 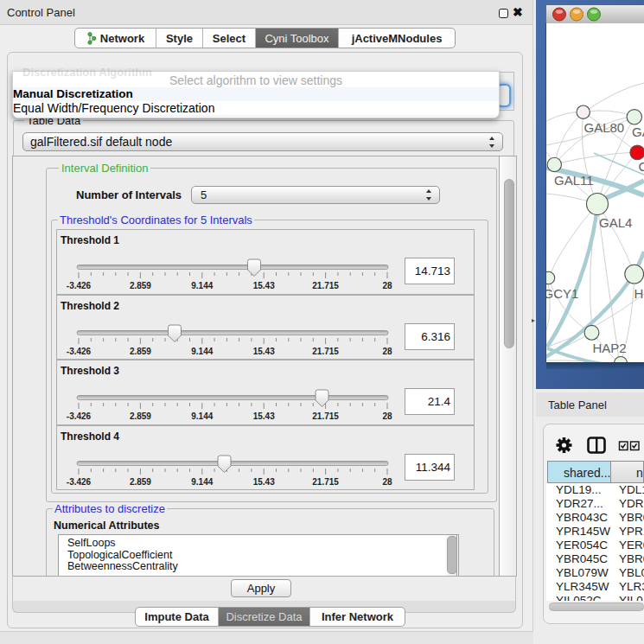 What do you see at coordinates (615, 223) in the screenshot?
I see `svg-text: GAL4` at bounding box center [615, 223].